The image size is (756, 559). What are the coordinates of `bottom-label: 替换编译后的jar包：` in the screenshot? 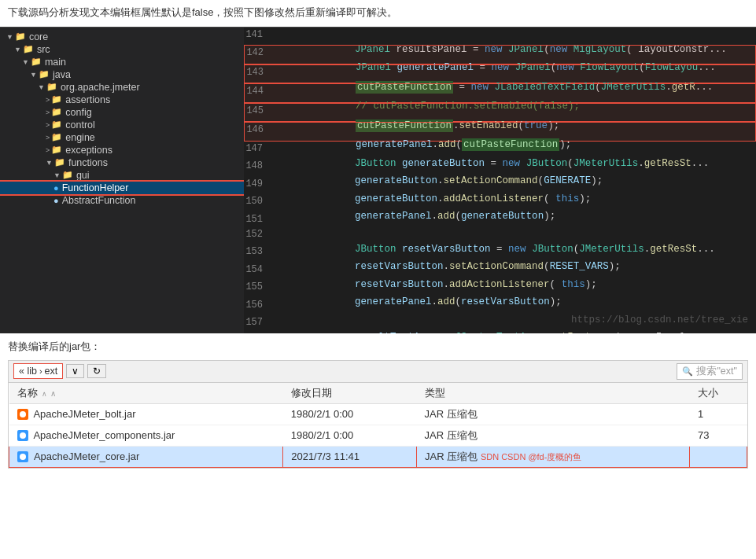 It's located at (378, 347).